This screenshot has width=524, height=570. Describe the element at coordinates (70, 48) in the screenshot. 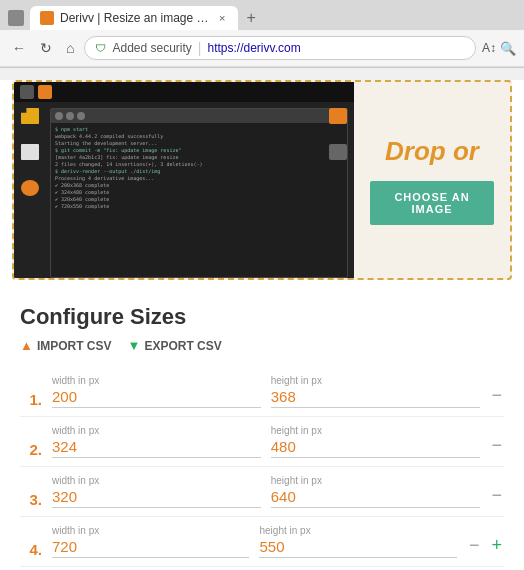

I see `home-button: ⌂` at that location.